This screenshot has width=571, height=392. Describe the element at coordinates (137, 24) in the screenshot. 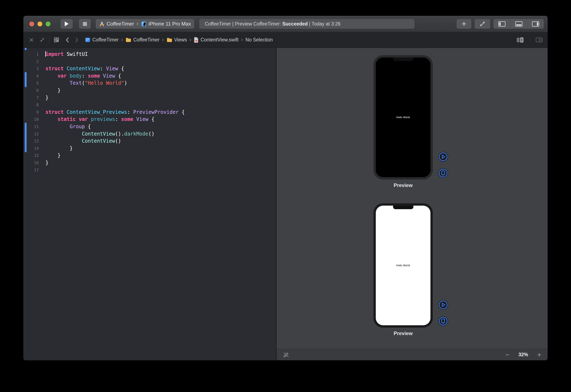

I see `scheme-chevron: ›` at that location.